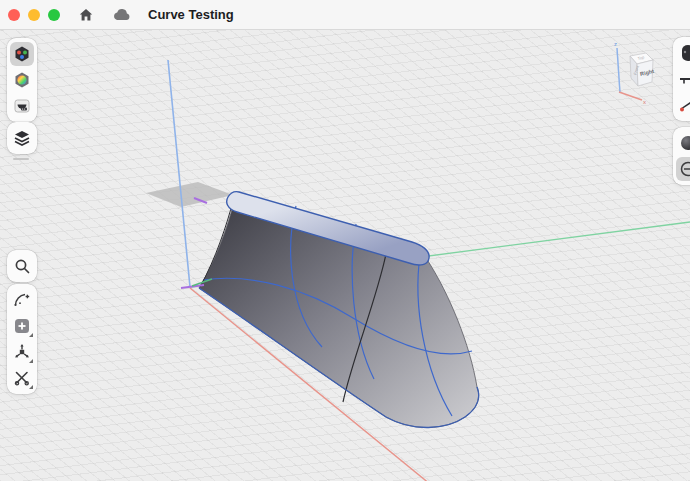 The image size is (690, 481). What do you see at coordinates (683, 143) in the screenshot?
I see `shading-button` at bounding box center [683, 143].